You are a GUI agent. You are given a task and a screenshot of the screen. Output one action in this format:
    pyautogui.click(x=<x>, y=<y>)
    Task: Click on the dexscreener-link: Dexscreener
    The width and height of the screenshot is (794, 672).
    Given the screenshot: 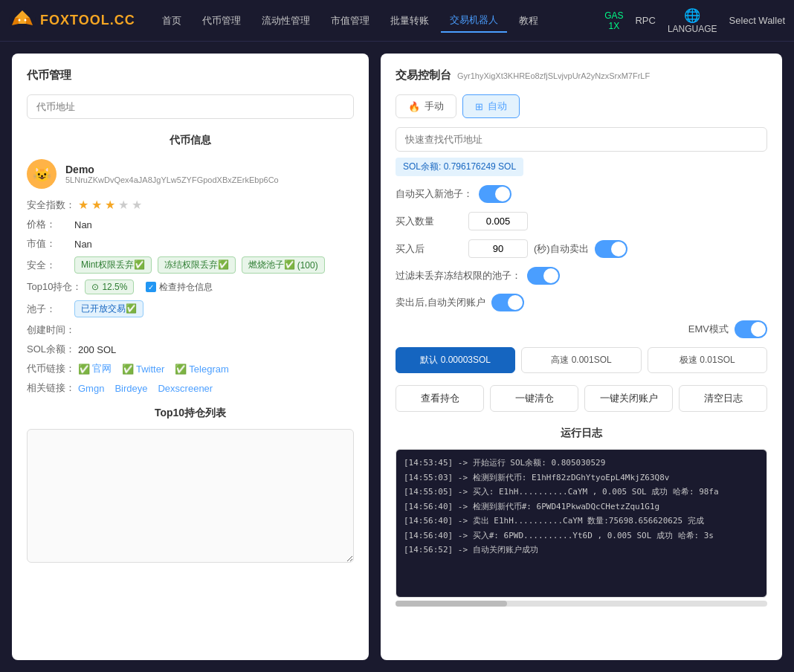 What is the action you would take?
    pyautogui.click(x=185, y=388)
    